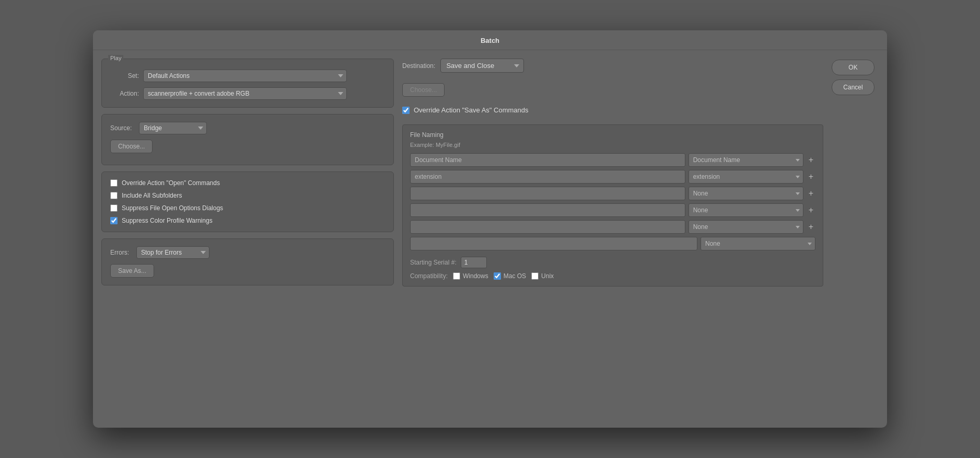  I want to click on save-as-button: Save As..., so click(132, 271).